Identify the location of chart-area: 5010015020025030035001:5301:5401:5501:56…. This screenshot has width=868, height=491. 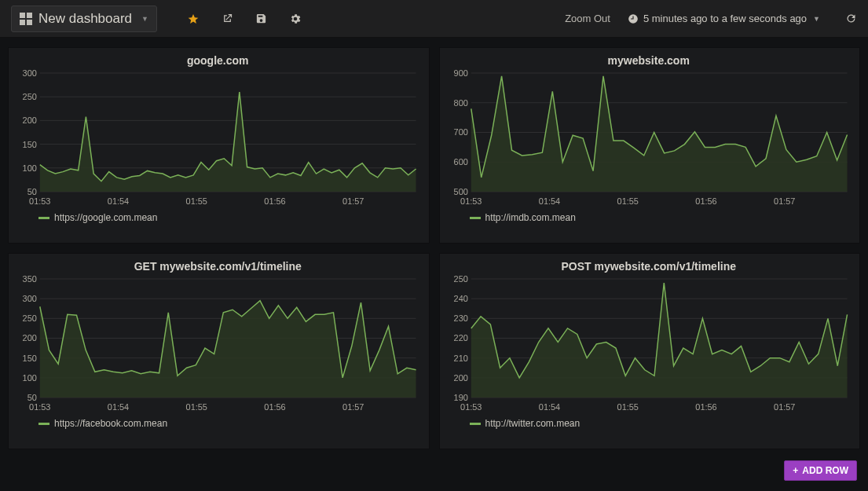
(218, 343).